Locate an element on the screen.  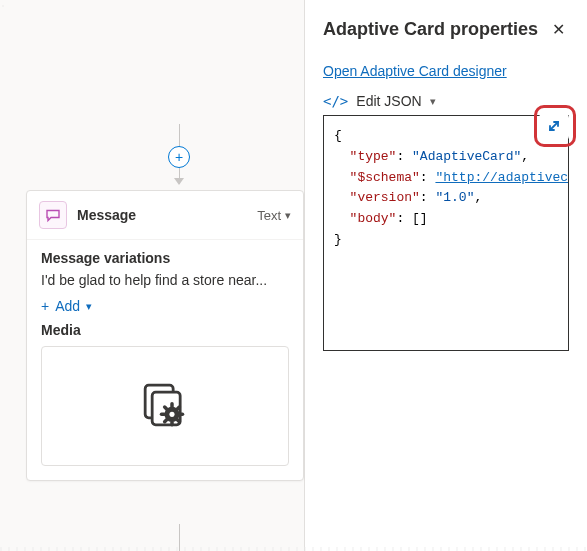
panel-header: Adaptive Card properties ✕ is located at coordinates (446, 30).